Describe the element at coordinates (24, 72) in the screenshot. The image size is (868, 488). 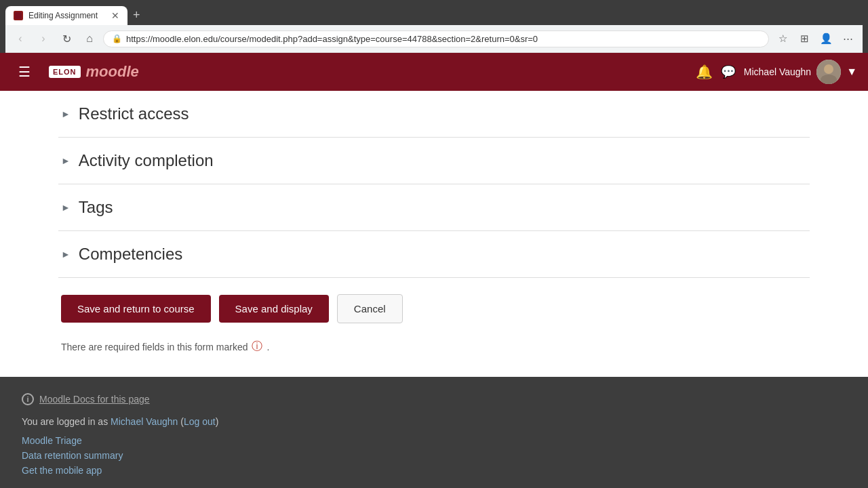
I see `hamburger-icon: ☰` at that location.